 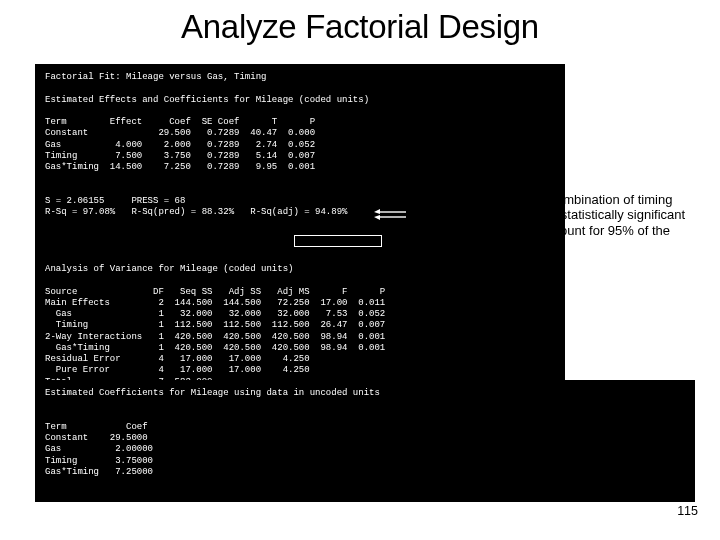 I want to click on t3-l04: Term Coef, so click(x=96, y=427).